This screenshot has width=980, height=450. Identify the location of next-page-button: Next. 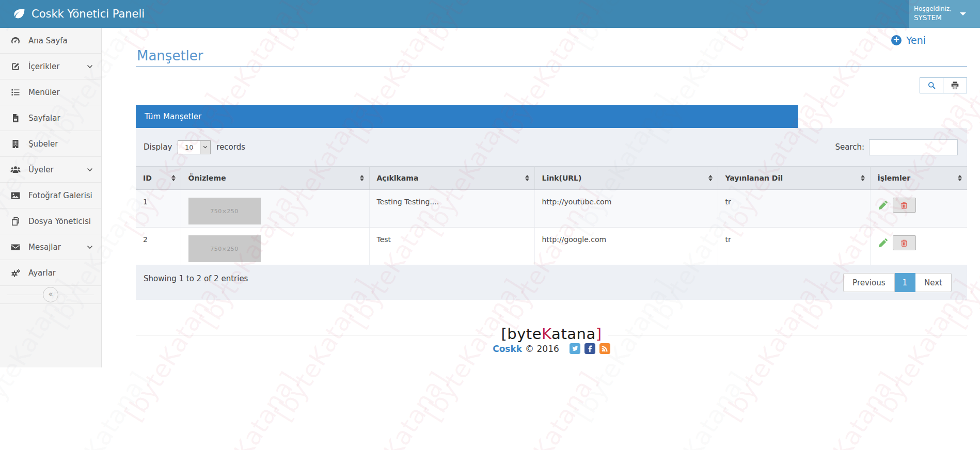
(934, 283).